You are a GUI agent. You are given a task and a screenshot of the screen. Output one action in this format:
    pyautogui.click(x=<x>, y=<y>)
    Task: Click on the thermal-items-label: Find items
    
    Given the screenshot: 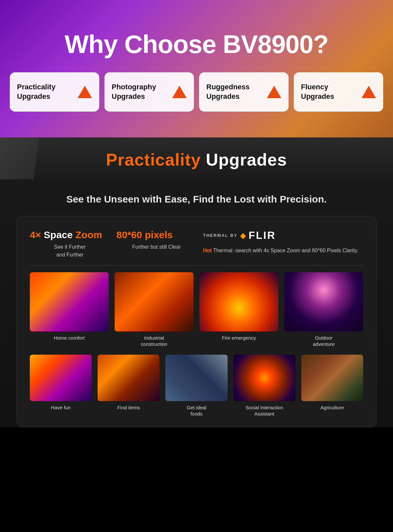 What is the action you would take?
    pyautogui.click(x=128, y=408)
    